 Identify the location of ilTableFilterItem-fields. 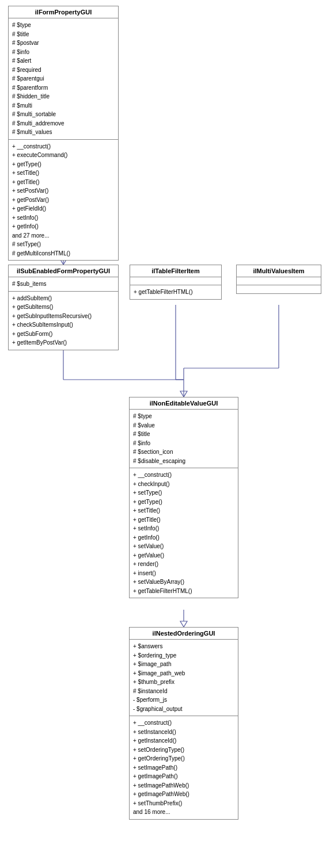
(176, 281).